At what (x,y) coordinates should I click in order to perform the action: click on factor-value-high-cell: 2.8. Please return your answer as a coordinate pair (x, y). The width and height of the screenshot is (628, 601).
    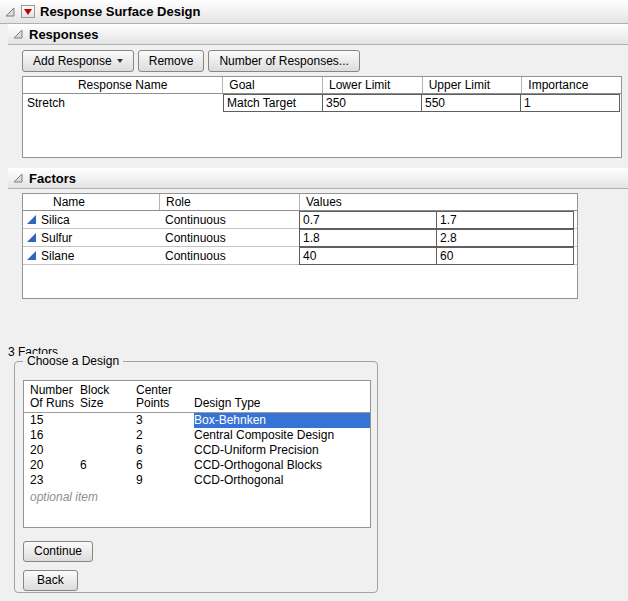
    Looking at the image, I should click on (505, 238).